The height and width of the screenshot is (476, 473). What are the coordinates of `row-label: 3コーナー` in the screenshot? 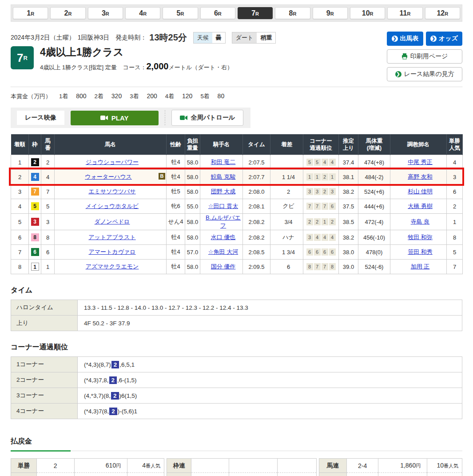 It's located at (44, 396).